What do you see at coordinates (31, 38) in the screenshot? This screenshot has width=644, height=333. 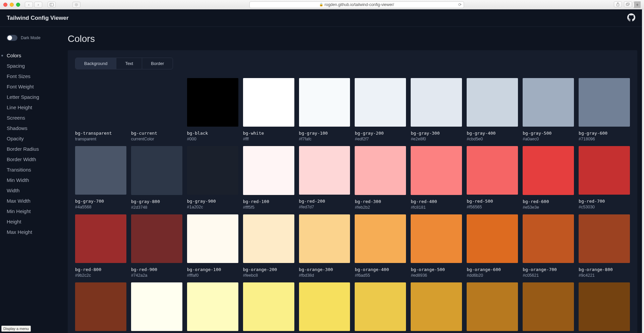 I see `dark-mode-label: Dark Mode` at bounding box center [31, 38].